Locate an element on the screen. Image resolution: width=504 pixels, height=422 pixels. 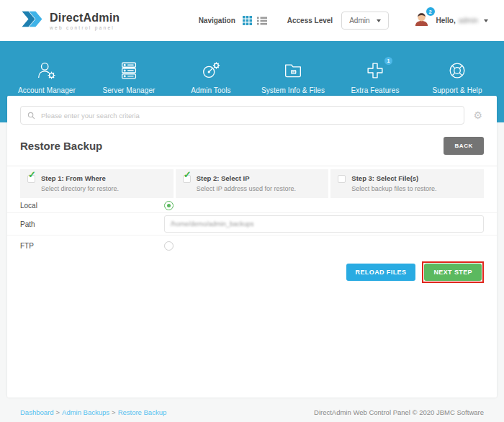
nav-label: Admin Tools is located at coordinates (210, 91).